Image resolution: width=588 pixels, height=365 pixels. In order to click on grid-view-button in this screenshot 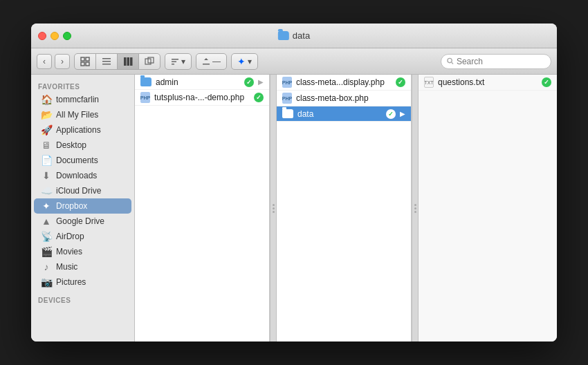, I will do `click(86, 62)`.